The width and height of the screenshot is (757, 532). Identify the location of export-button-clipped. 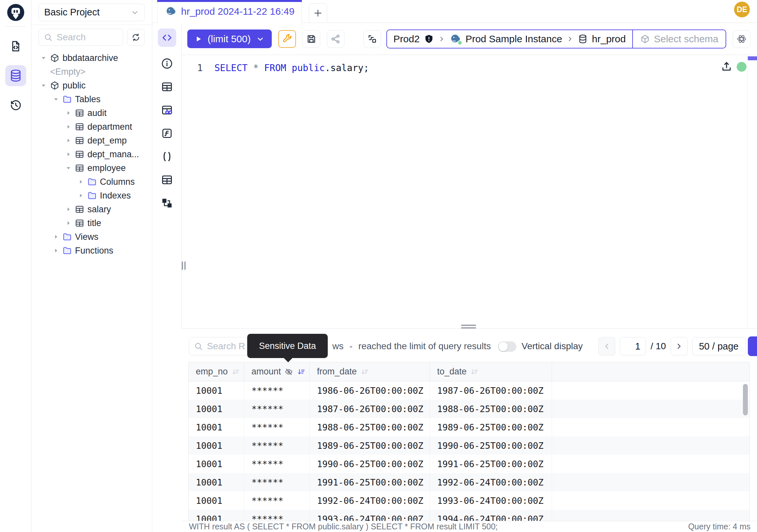
(752, 346).